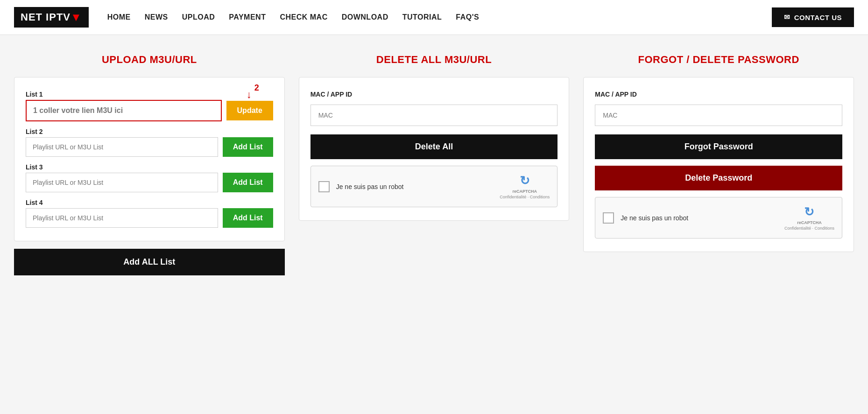 Image resolution: width=868 pixels, height=414 pixels. What do you see at coordinates (719, 60) in the screenshot?
I see `forgot-title: FORGOT / DELETE PASSWORD` at bounding box center [719, 60].